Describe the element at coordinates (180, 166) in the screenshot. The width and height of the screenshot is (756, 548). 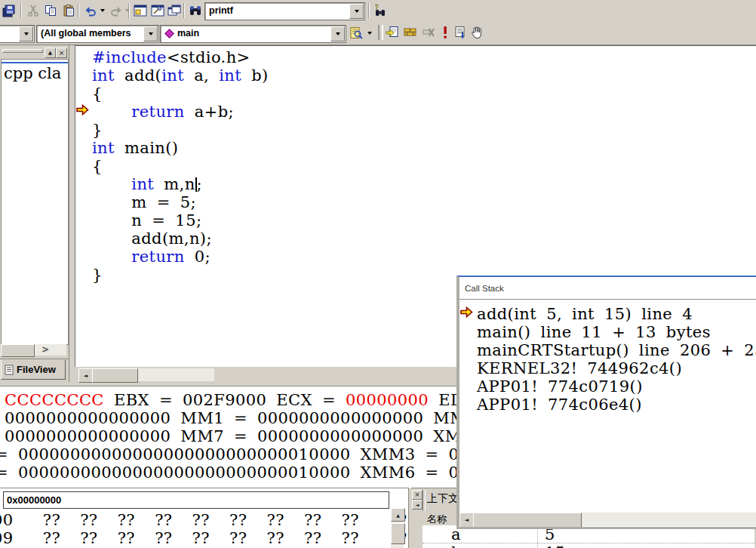
I see `code-lines: #include<stdio.h>int add(int a, int b){ …` at that location.